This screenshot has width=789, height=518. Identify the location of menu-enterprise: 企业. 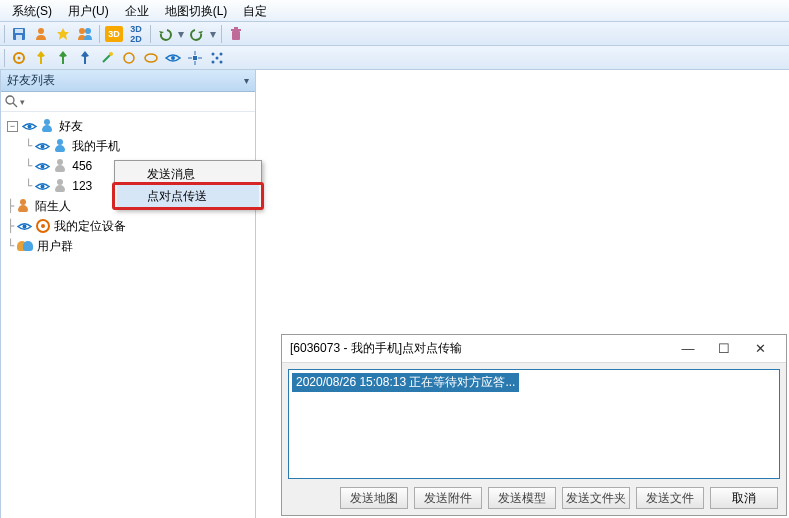
(137, 11).